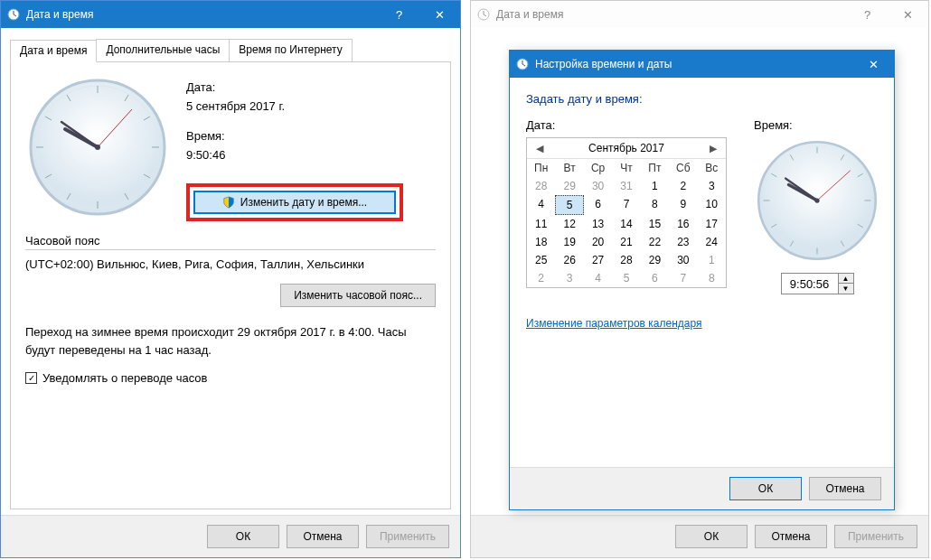 This screenshot has width=931, height=560. What do you see at coordinates (625, 224) in the screenshot?
I see `calendar-day: 14` at bounding box center [625, 224].